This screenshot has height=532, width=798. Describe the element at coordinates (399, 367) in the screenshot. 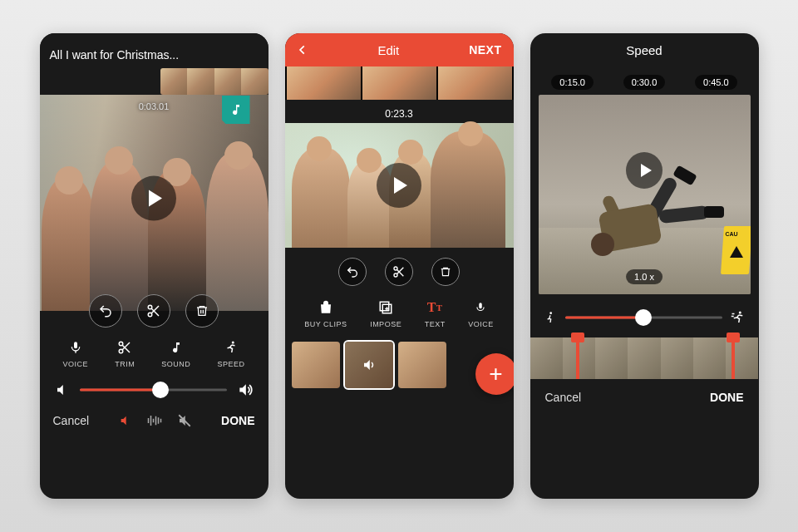

I see `clip-tray: +` at that location.